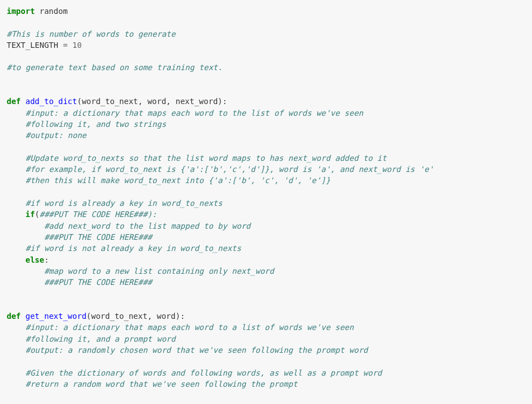 The width and height of the screenshot is (532, 404). What do you see at coordinates (194, 373) in the screenshot?
I see `code-line: #Given the dictionary of words and follo…` at bounding box center [194, 373].